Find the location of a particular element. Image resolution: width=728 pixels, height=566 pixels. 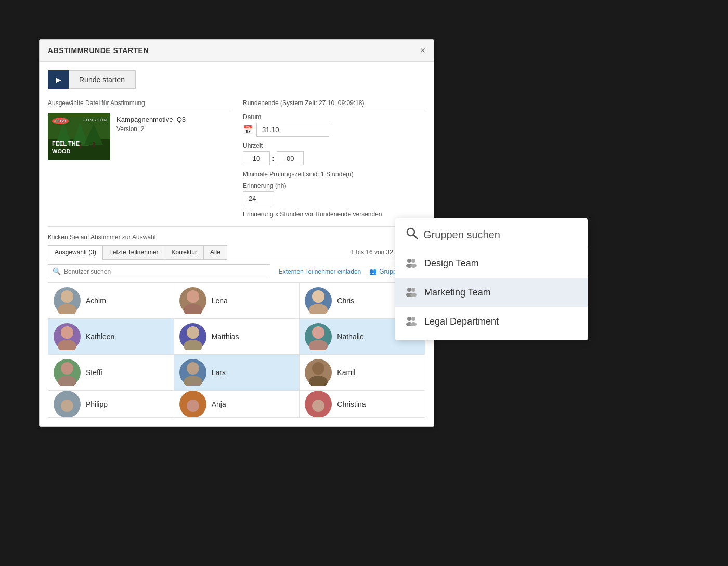

group-item-legal: Legal Department is located at coordinates (491, 321).